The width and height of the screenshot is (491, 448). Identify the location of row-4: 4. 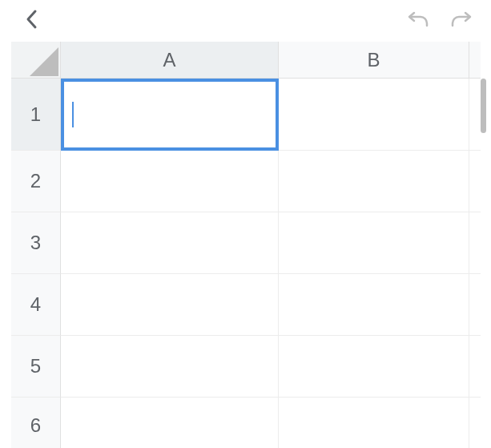
(246, 305).